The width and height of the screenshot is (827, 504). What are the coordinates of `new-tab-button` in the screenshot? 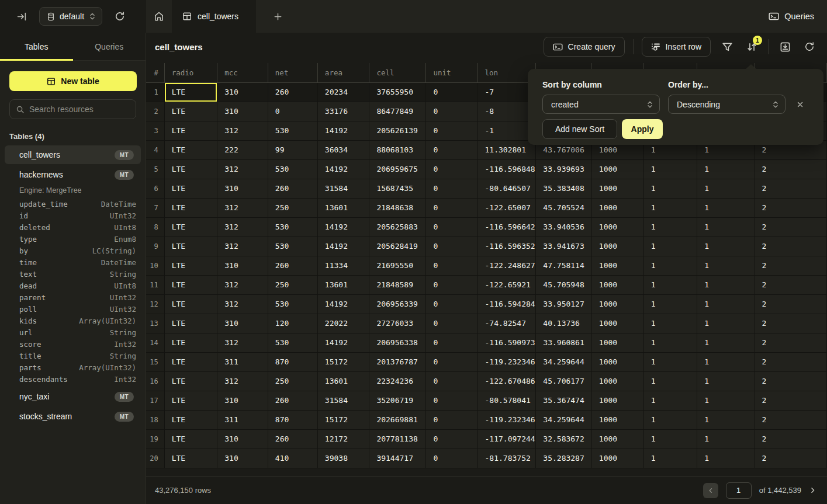 It's located at (278, 16).